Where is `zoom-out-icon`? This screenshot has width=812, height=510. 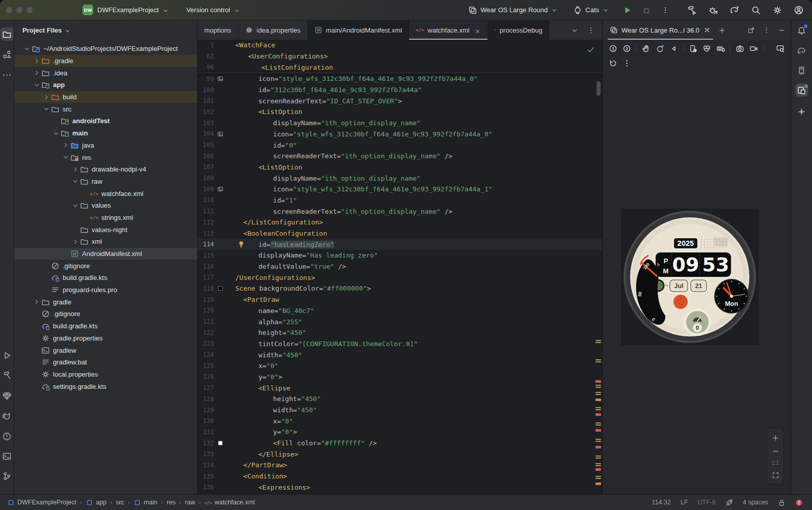 zoom-out-icon is located at coordinates (775, 451).